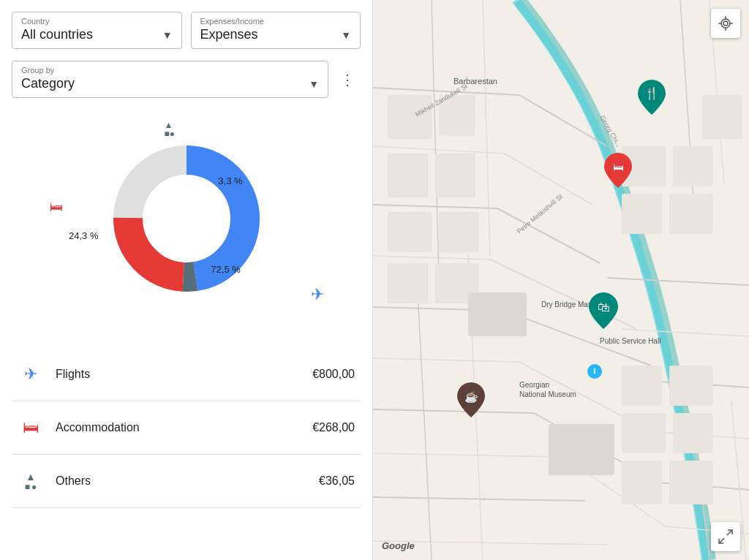 The image size is (749, 560). Describe the element at coordinates (186, 374) in the screenshot. I see `legend-item-flights: ✈ Flights €800,00` at that location.